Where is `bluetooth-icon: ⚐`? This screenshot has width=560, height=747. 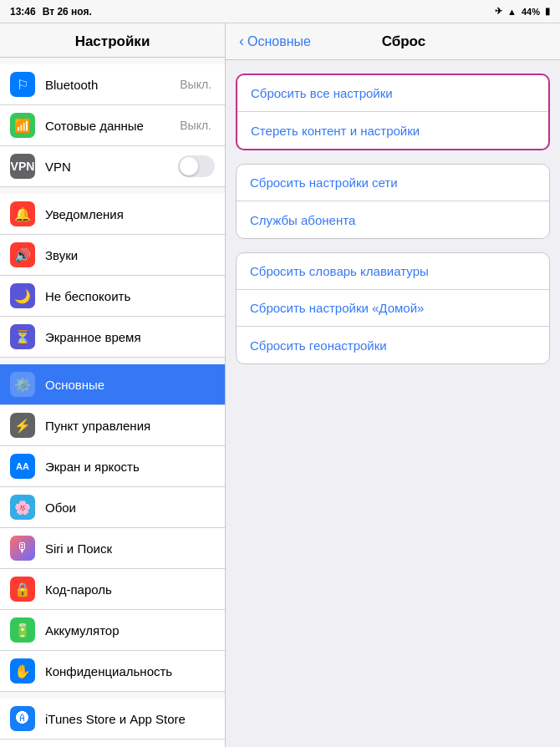
bluetooth-icon: ⚐ is located at coordinates (23, 84).